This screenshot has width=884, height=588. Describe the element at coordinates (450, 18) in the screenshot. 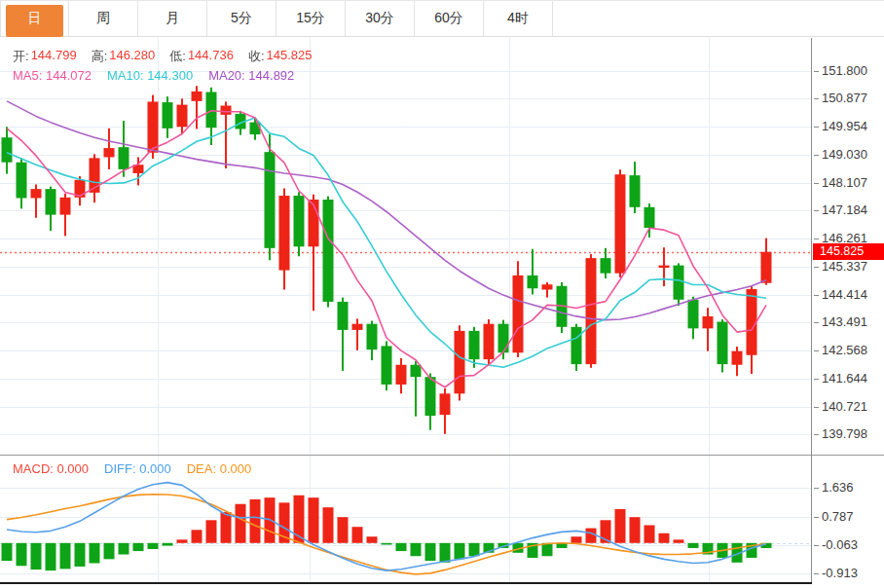

I see `tab-timeframe-7: 60分` at that location.